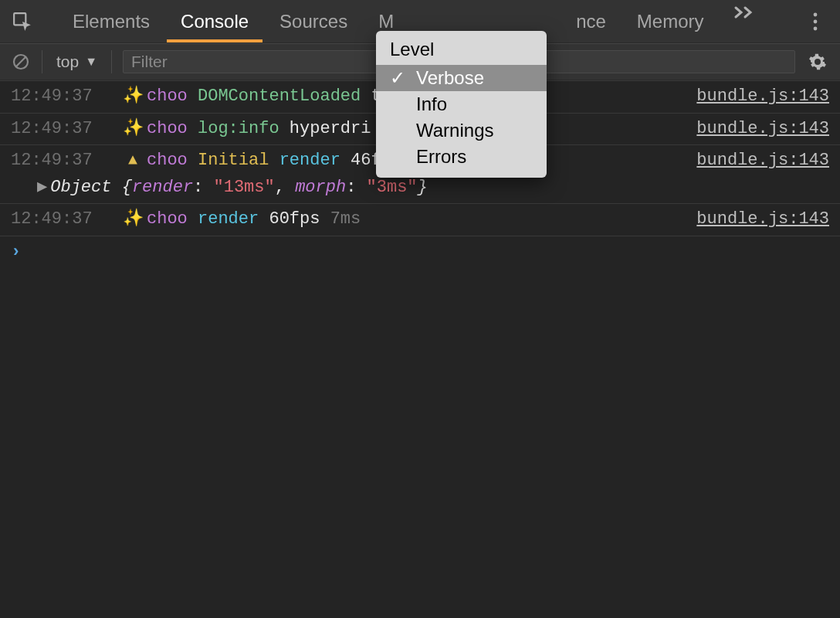  What do you see at coordinates (215, 22) in the screenshot?
I see `tab-console: Console` at bounding box center [215, 22].